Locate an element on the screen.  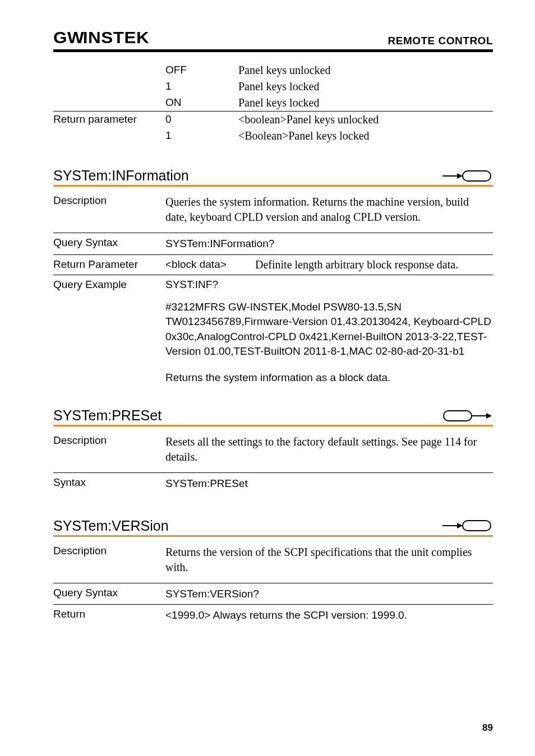
section-header-version: SYSTem:VERSion is located at coordinates (273, 526).